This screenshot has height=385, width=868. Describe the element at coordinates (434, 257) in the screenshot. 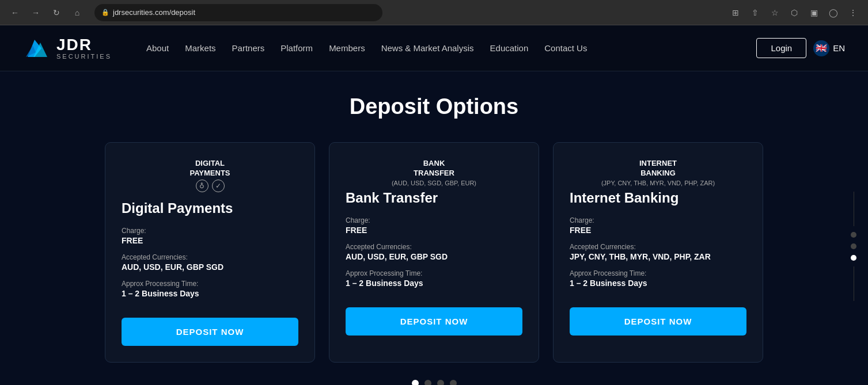

I see `card-bank-currencies-value: AUD, USD, EUR, GBP SGD` at that location.